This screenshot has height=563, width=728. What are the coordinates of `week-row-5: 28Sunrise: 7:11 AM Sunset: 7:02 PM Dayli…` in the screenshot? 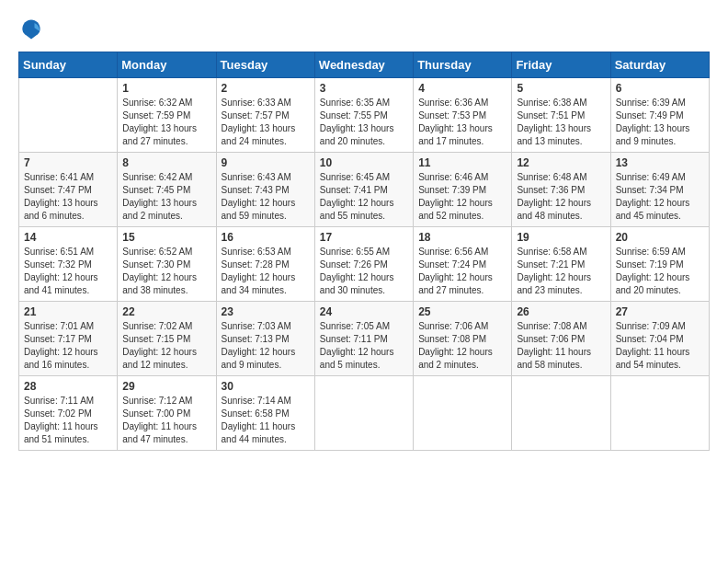 It's located at (364, 414).